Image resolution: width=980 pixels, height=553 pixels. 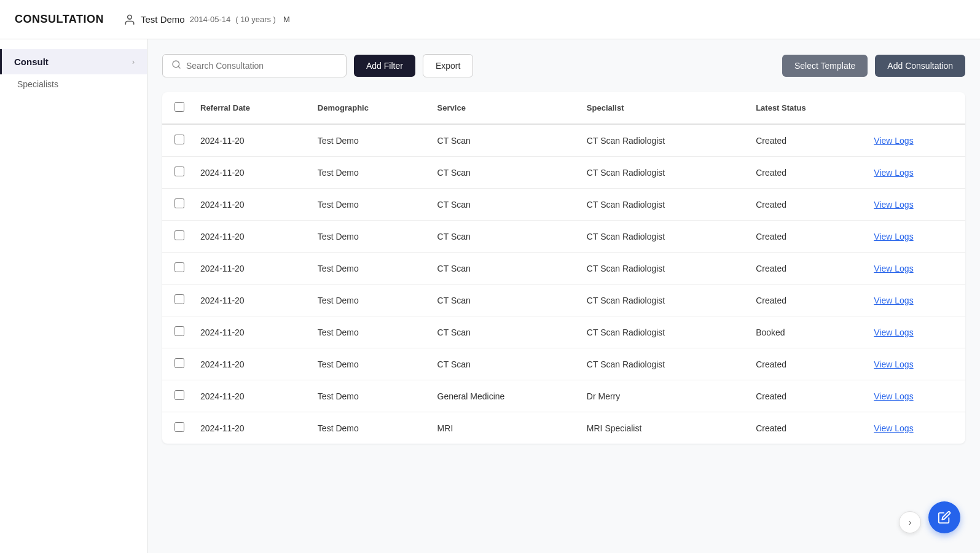 What do you see at coordinates (505, 428) in the screenshot?
I see `row-service: MRI` at bounding box center [505, 428].